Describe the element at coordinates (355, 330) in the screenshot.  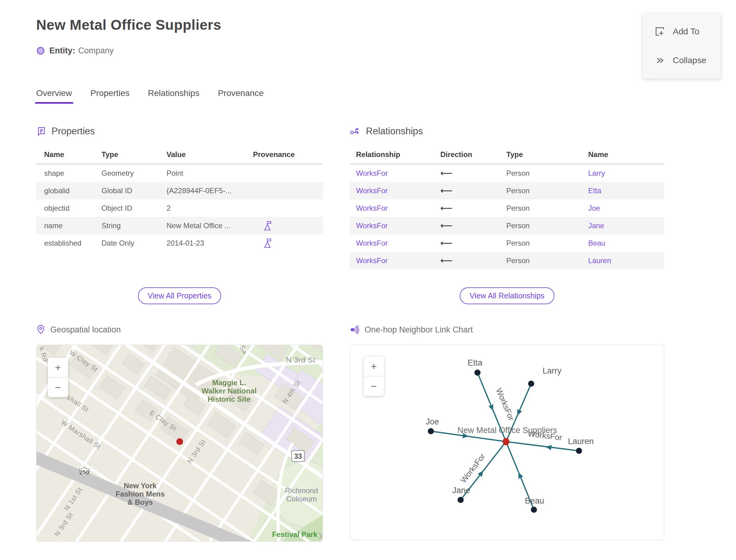
I see `link-chart-icon` at that location.